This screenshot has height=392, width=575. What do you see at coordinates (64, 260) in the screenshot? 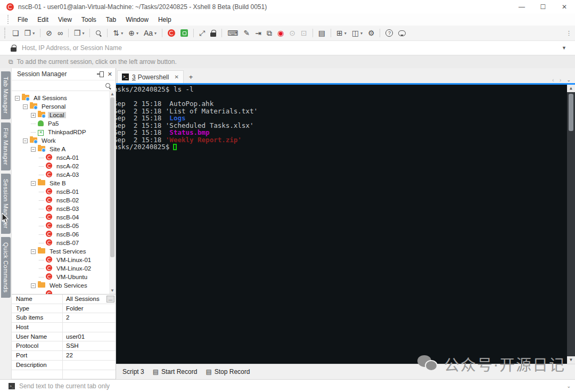
I see `tree-item-vm-linux-01: VM-Linux-01` at bounding box center [64, 260].